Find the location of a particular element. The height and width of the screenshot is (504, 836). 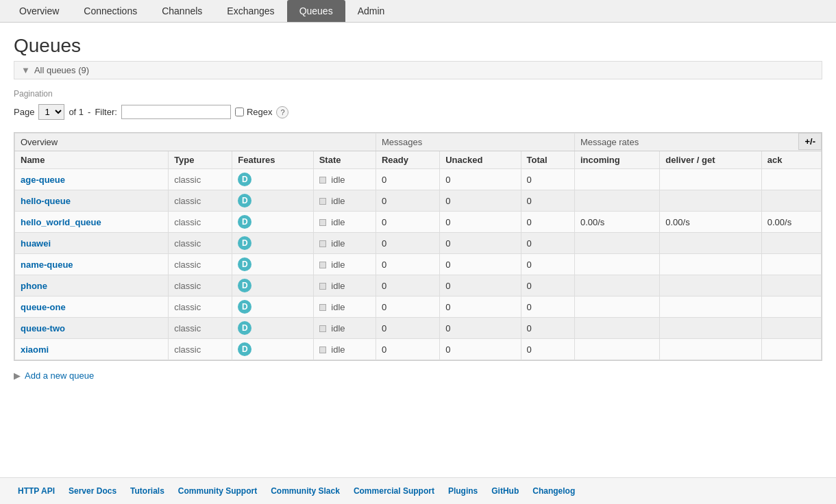

all-queues-header: ▼ All queues (9) is located at coordinates (418, 70).